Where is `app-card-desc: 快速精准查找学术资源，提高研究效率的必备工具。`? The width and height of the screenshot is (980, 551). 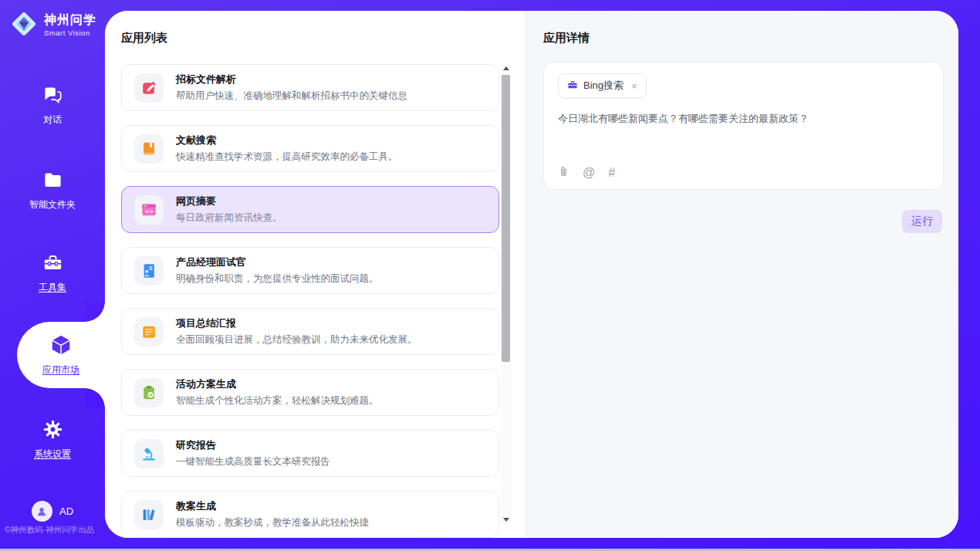
app-card-desc: 快速精准查找学术资源，提高研究效率的必备工具。 is located at coordinates (287, 157).